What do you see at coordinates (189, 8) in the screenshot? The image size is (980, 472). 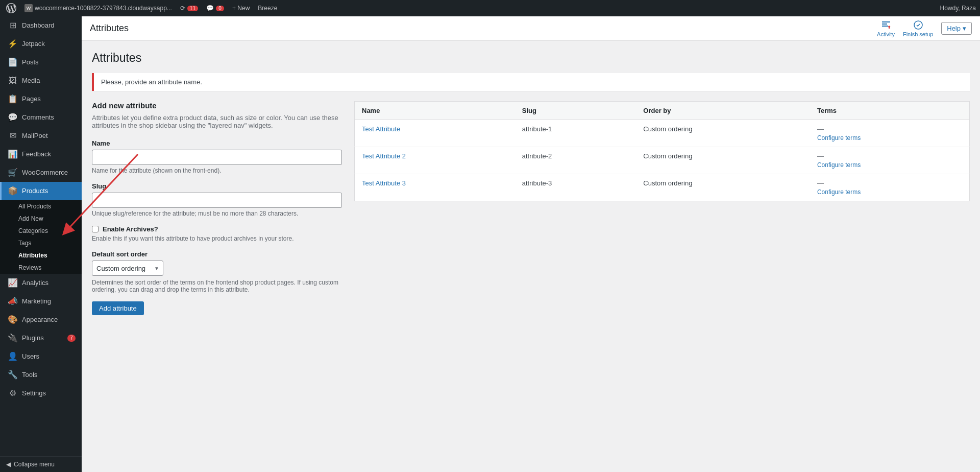 I see `updates-bar-item: ⟳ 11` at bounding box center [189, 8].